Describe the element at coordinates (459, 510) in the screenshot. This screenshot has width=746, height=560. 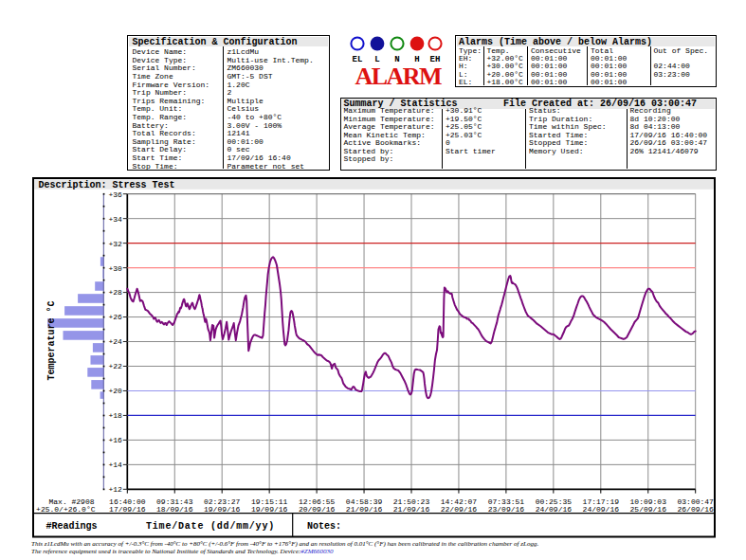
I see `svg-text: 22/09/16` at that location.